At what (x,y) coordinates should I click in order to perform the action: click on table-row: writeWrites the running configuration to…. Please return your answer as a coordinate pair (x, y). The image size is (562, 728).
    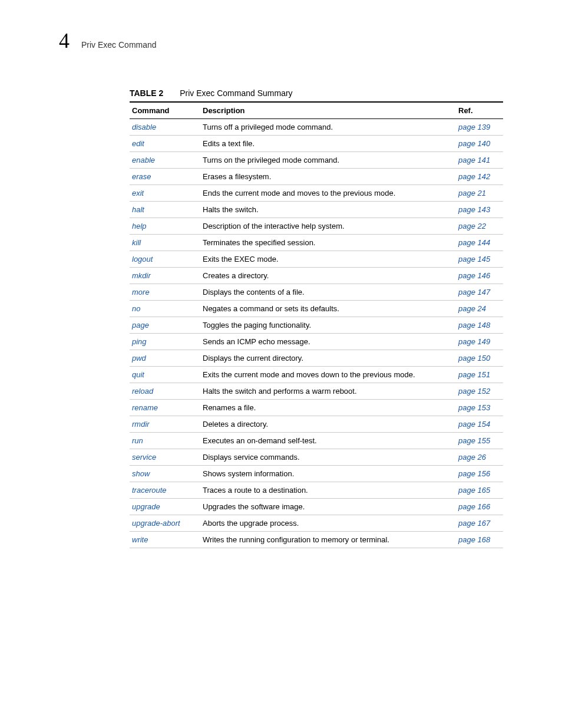
    Looking at the image, I should click on (316, 540).